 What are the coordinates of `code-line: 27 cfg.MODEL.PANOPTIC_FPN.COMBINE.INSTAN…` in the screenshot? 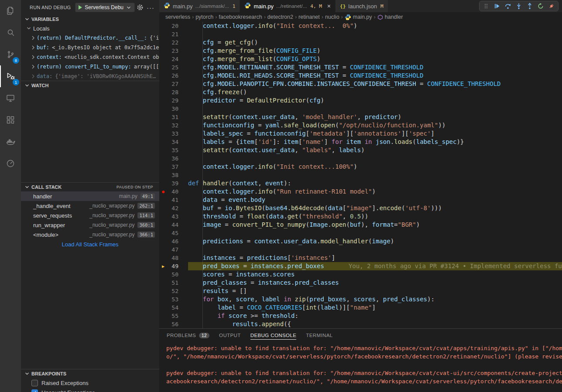 It's located at (360, 84).